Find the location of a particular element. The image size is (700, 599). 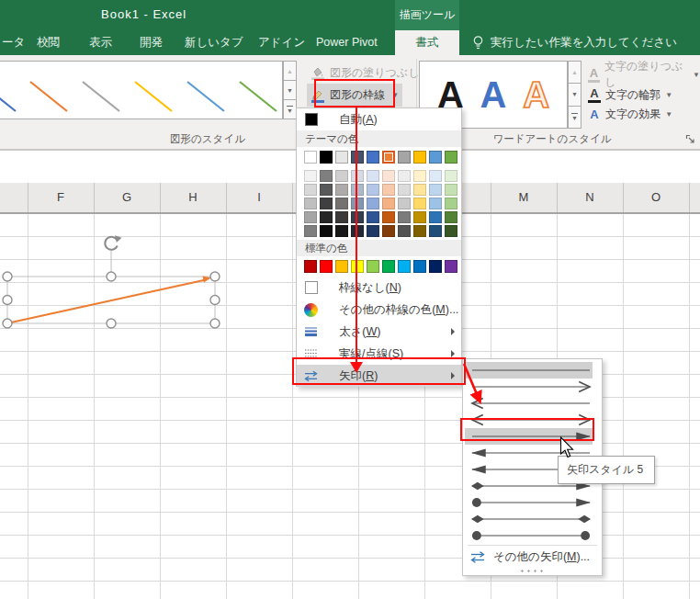

column-header-N: N is located at coordinates (590, 198).